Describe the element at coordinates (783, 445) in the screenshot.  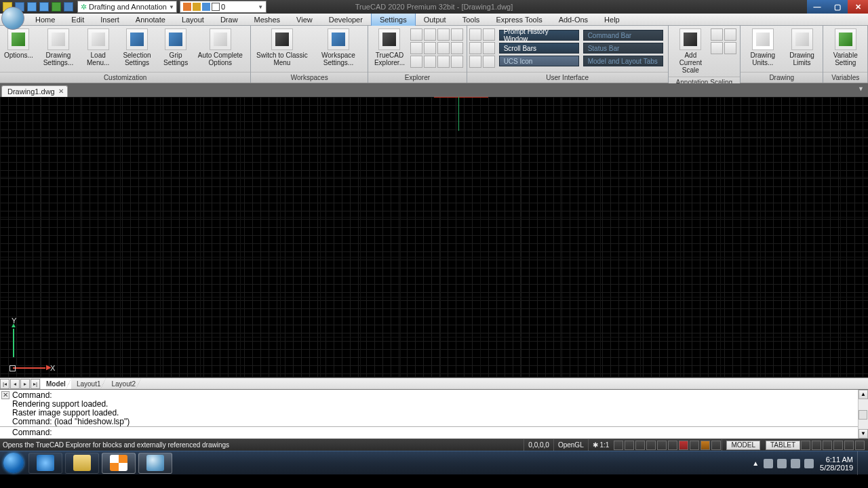
I see `status-tablet-chip: TABLET` at that location.